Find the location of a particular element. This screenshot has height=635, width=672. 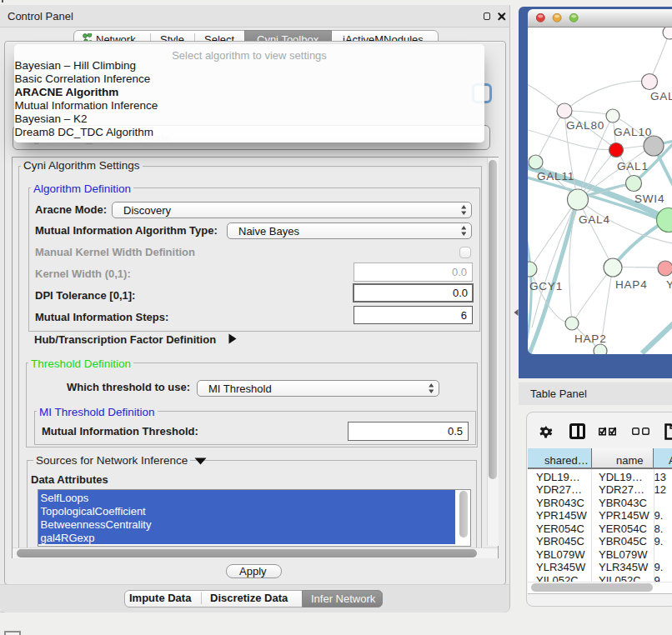

svg-text: GAL is located at coordinates (661, 97).